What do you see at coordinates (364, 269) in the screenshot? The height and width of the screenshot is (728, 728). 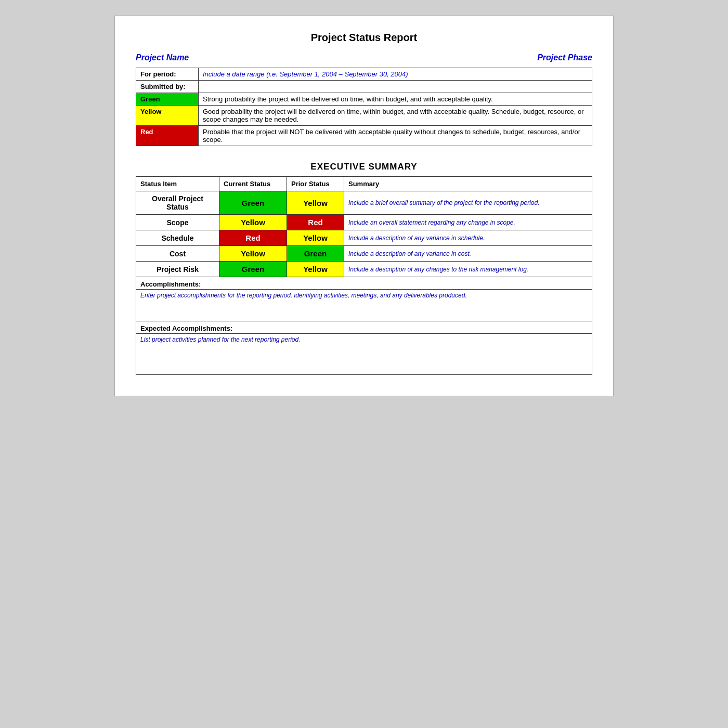 I see `row-project-risk: Project Risk Green Yellow Include a desc…` at bounding box center [364, 269].